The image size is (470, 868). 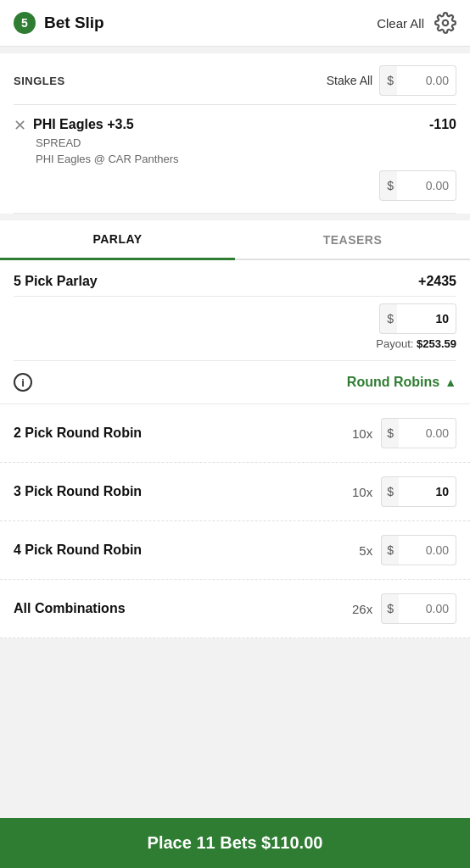 I want to click on rr-right-3: 26x $, so click(x=402, y=609).